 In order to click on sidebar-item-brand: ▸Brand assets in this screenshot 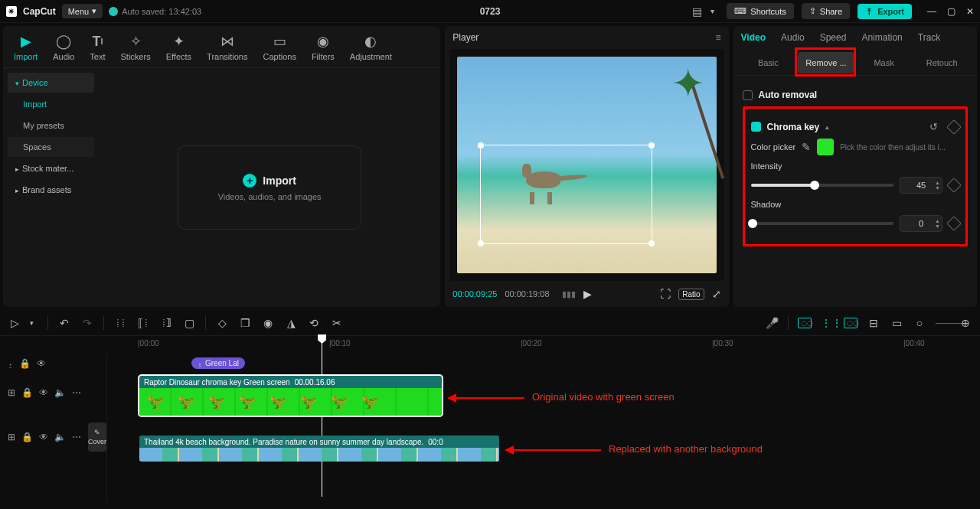, I will do `click(51, 190)`.